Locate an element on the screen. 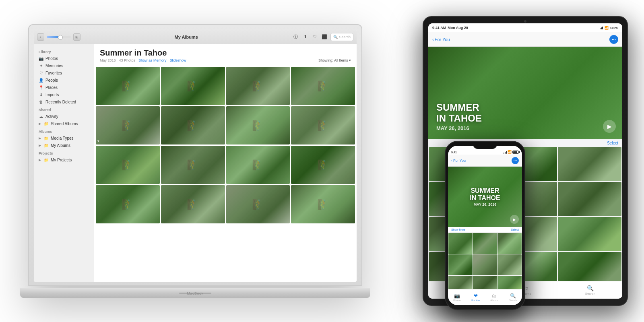 The height and width of the screenshot is (322, 644). heart-badge: ♥ is located at coordinates (98, 141).